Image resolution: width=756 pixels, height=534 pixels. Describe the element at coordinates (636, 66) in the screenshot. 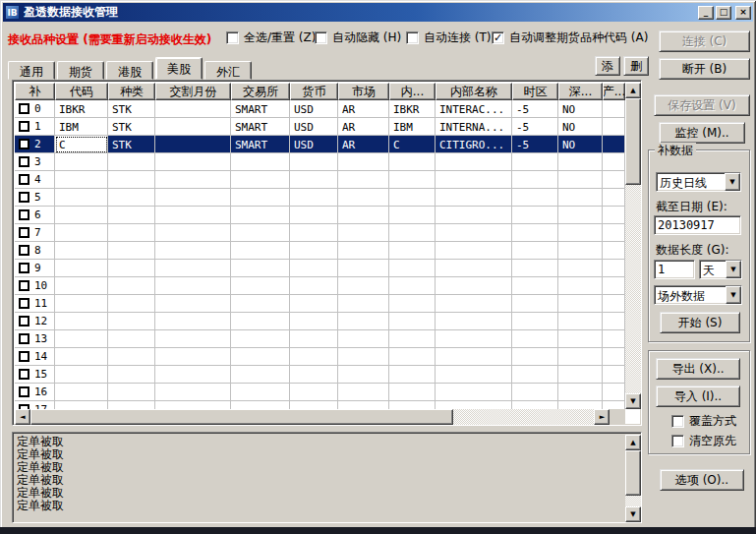

I see `delete-row-button: 删` at that location.